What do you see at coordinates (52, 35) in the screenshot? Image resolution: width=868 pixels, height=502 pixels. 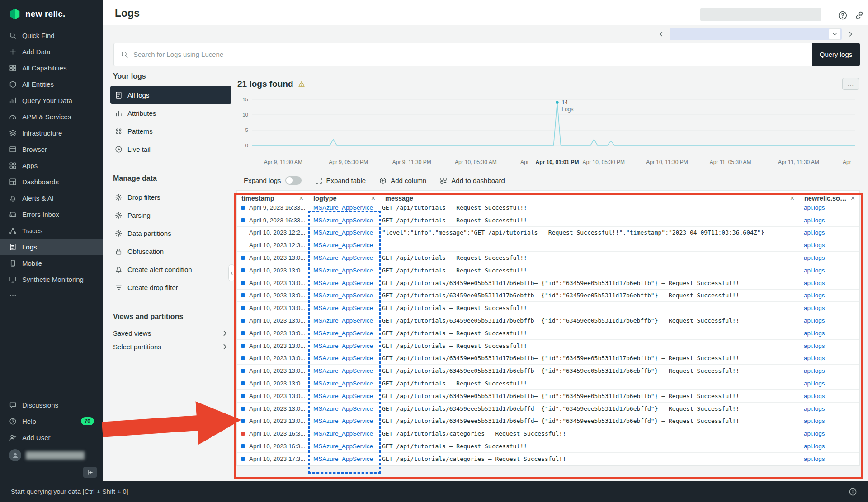 I see `sidebar-item: Quick Find` at bounding box center [52, 35].